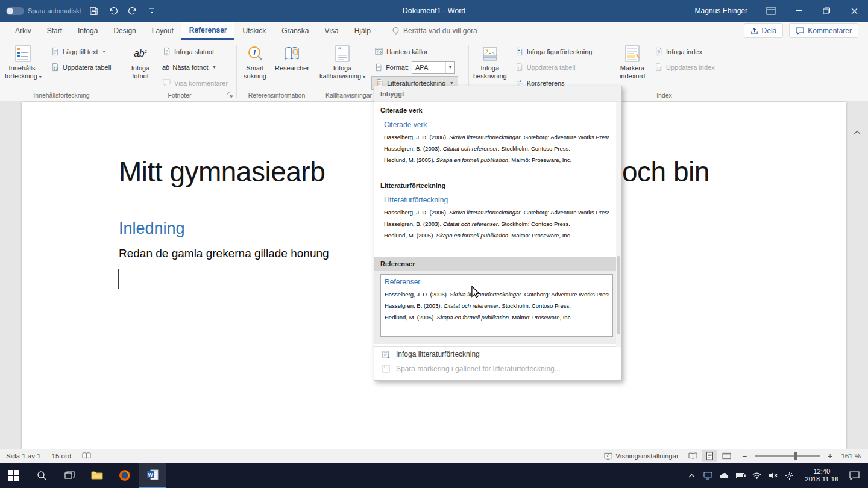 The width and height of the screenshot is (868, 488). Describe the element at coordinates (632, 61) in the screenshot. I see `mark-entry-button: Markeraindexord` at that location.